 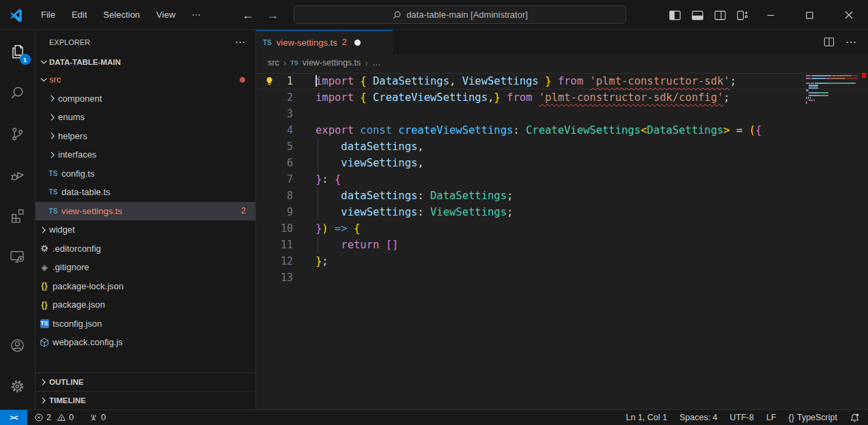 I want to click on toggle-secondary-sidebar-icon, so click(x=720, y=15).